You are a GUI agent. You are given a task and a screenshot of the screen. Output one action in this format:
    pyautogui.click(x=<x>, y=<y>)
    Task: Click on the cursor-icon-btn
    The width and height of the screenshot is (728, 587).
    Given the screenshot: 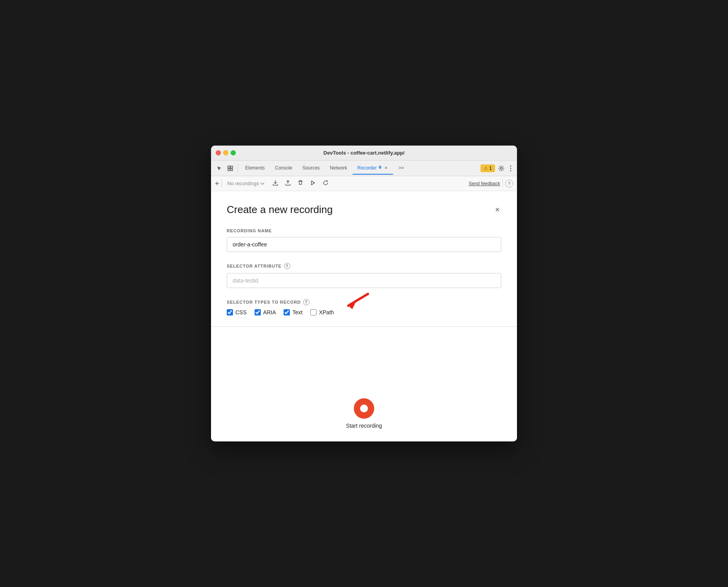 What is the action you would take?
    pyautogui.click(x=219, y=168)
    